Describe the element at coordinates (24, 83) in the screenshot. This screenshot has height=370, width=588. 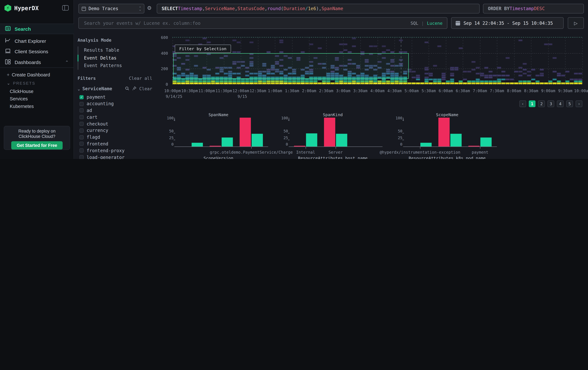
I see `presets-label: PRESETS` at that location.